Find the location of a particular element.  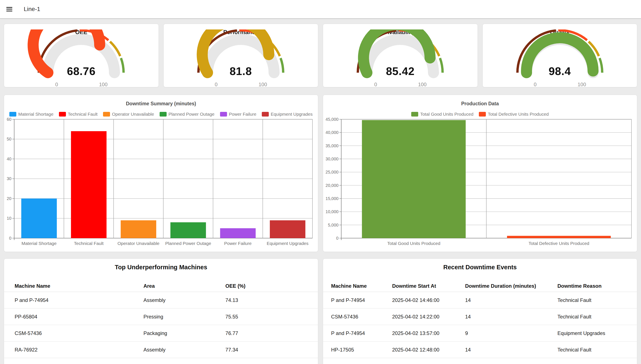

bar-Material Shortage is located at coordinates (39, 218).